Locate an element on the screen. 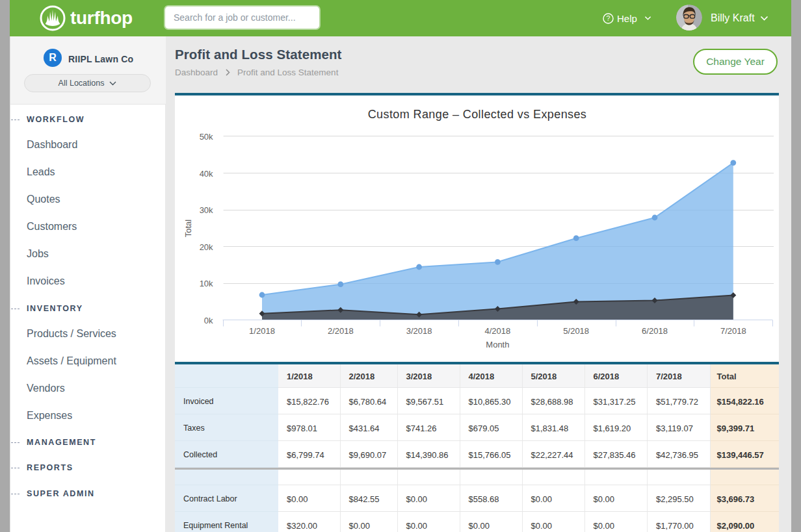  svg-text: 1/2018 is located at coordinates (262, 331).